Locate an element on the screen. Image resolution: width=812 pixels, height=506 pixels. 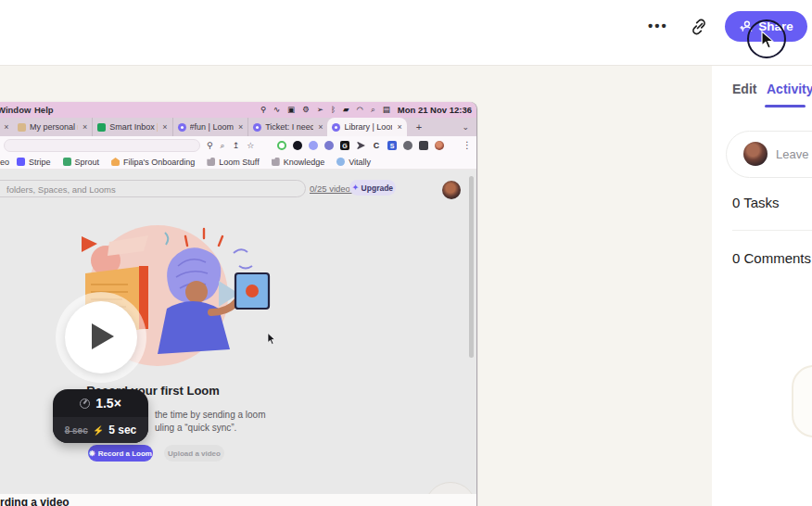
address-bar is located at coordinates (102, 145).